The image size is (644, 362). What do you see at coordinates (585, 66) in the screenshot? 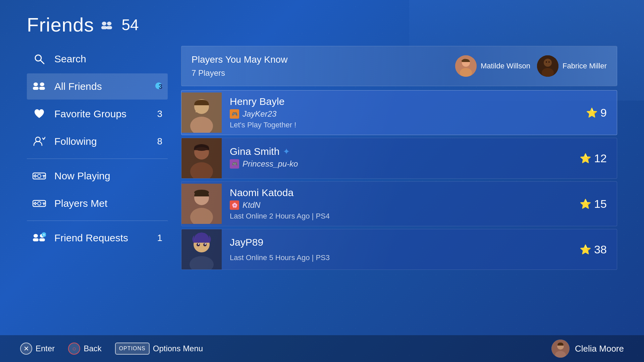
I see `fabrice-name: Fabrice Miller` at bounding box center [585, 66].